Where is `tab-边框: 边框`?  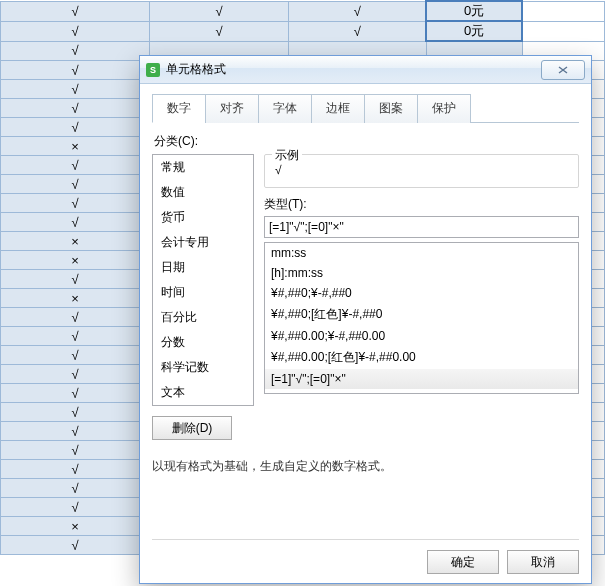
tab-边框: 边框 is located at coordinates (338, 108).